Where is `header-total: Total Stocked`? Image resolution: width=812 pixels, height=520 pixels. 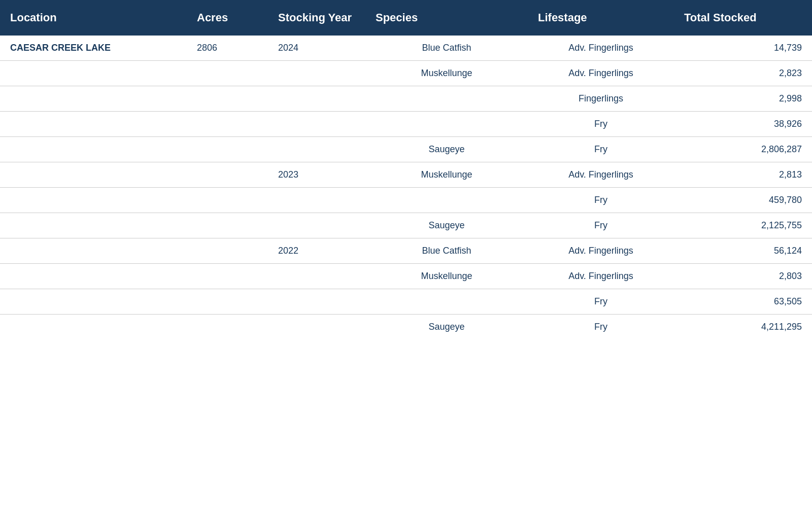 header-total: Total Stocked is located at coordinates (743, 18).